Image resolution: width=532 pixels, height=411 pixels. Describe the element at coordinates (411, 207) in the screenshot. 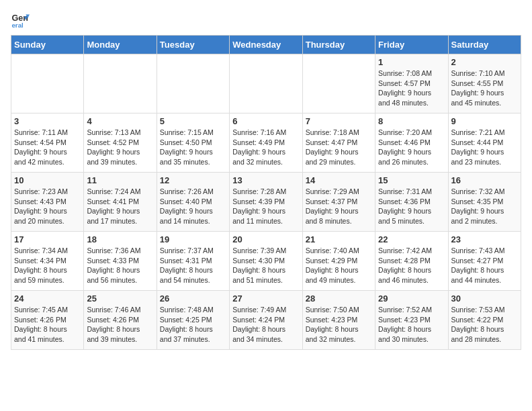

I see `day-info: Sunrise: 7:31 AM Sunset: 4:36 PM Dayligh…` at that location.